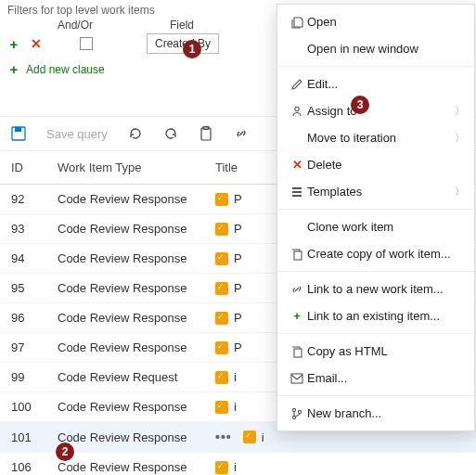 This screenshot has width=476, height=475. What do you see at coordinates (376, 165) in the screenshot?
I see `menu-item: ✕Delete` at bounding box center [376, 165].